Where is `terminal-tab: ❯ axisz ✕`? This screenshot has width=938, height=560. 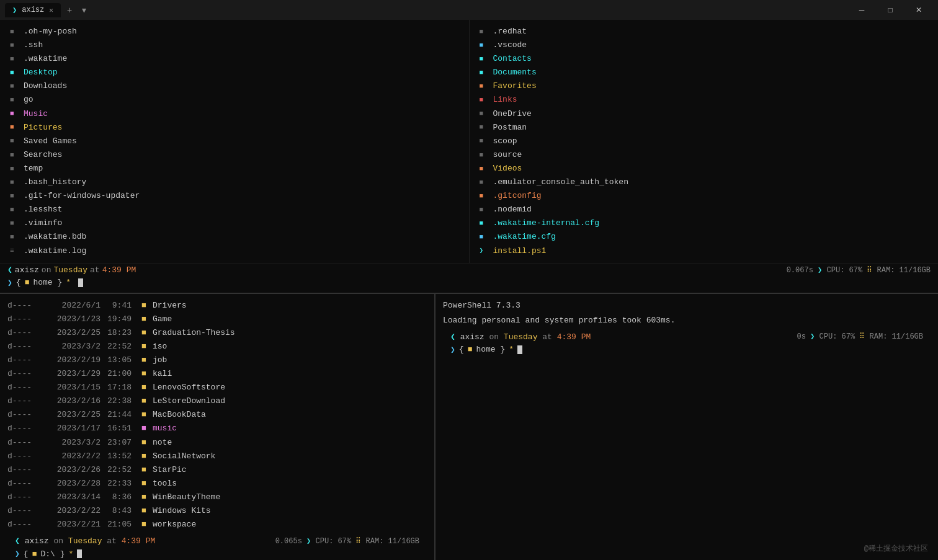 terminal-tab: ❯ axisz ✕ is located at coordinates (33, 10).